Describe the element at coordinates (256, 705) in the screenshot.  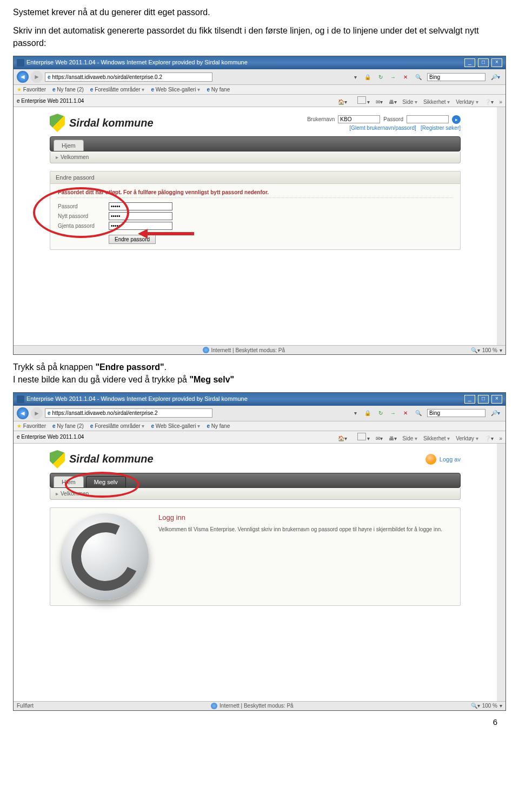
I see `status-zone: Internett | Beskyttet modus: På` at that location.